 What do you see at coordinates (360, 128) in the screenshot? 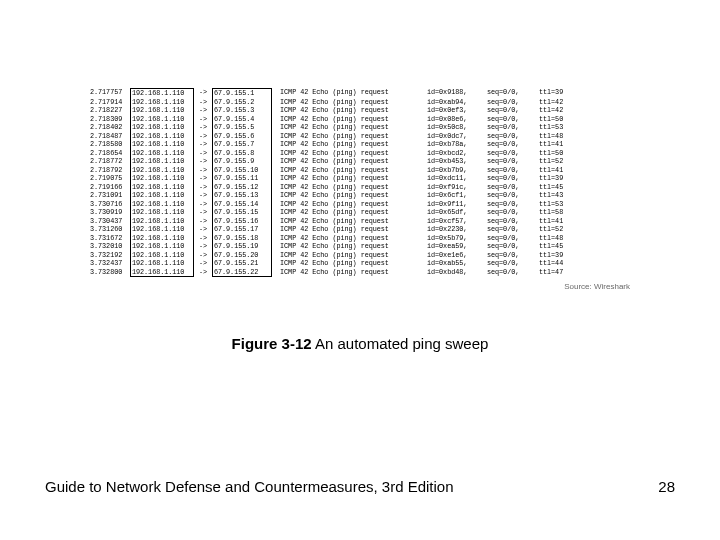
I see `packet-row: 2.718402 192.168.1.110 -> 67.9.155.5 ICM…` at bounding box center [360, 128].